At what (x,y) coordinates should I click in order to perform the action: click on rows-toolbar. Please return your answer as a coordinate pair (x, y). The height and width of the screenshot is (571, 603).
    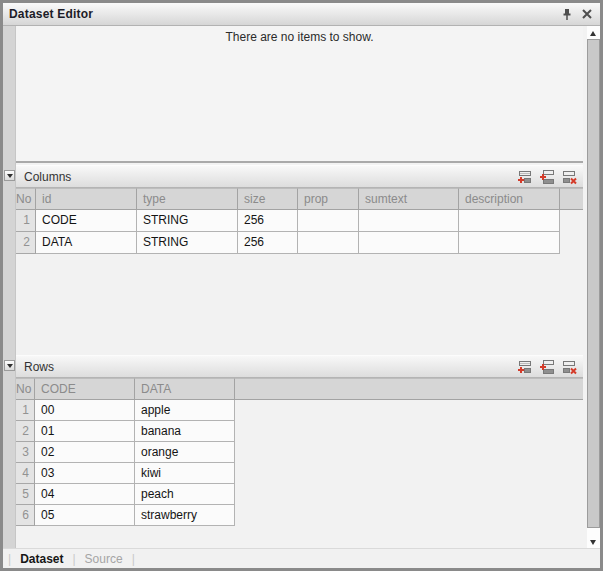
    Looking at the image, I should click on (550, 367).